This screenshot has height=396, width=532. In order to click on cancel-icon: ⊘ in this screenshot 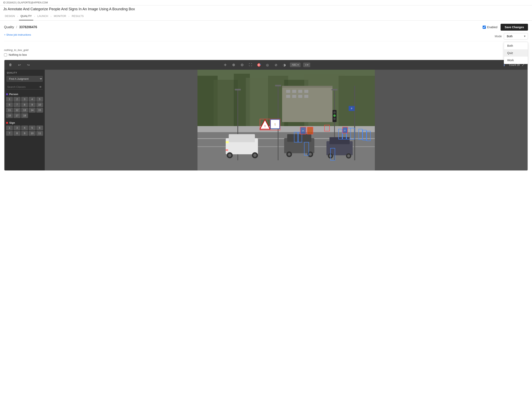, I will do `click(276, 65)`.